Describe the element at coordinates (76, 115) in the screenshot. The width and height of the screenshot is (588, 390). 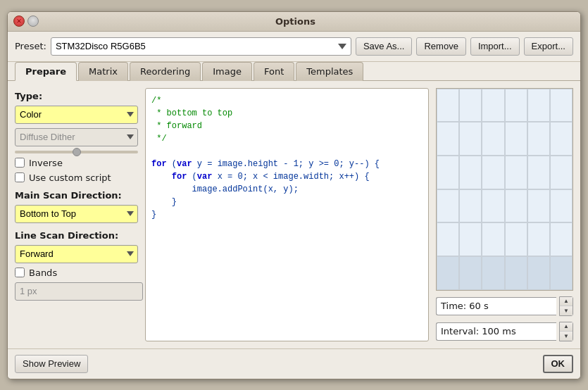
I see `type-select: Color` at that location.